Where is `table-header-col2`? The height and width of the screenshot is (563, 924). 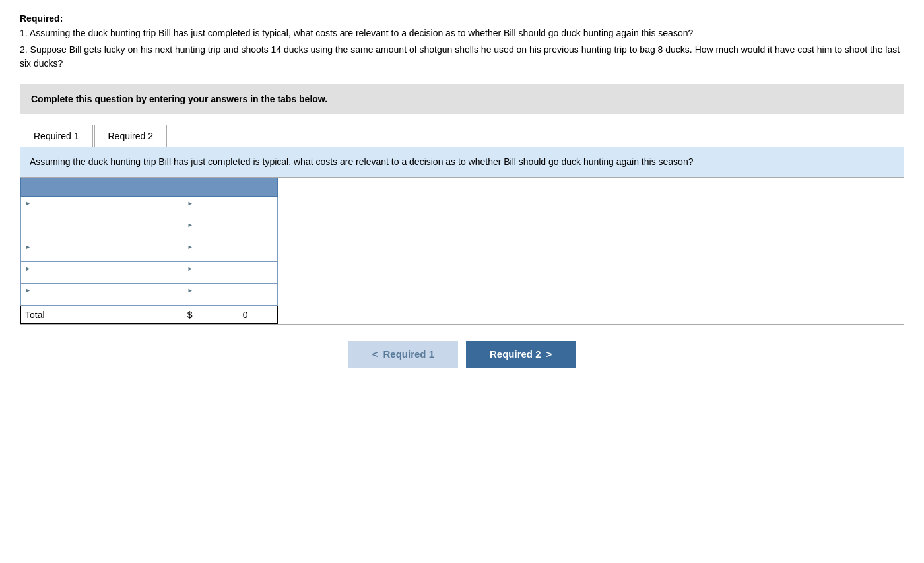 table-header-col2 is located at coordinates (230, 187).